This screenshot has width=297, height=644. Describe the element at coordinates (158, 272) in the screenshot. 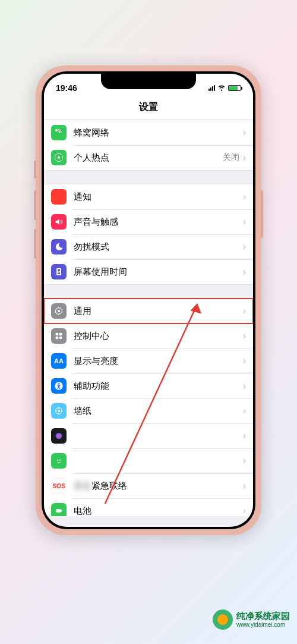

I see `row-label: 屏幕使用时间` at that location.